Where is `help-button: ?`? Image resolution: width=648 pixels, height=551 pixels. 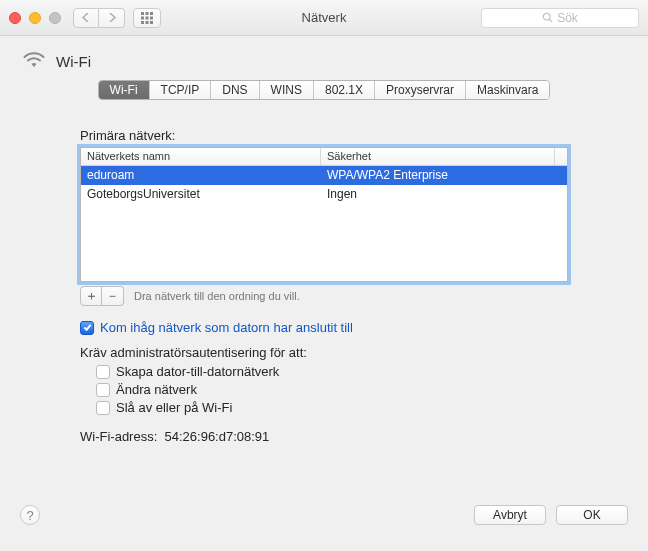
help-button: ? is located at coordinates (30, 515).